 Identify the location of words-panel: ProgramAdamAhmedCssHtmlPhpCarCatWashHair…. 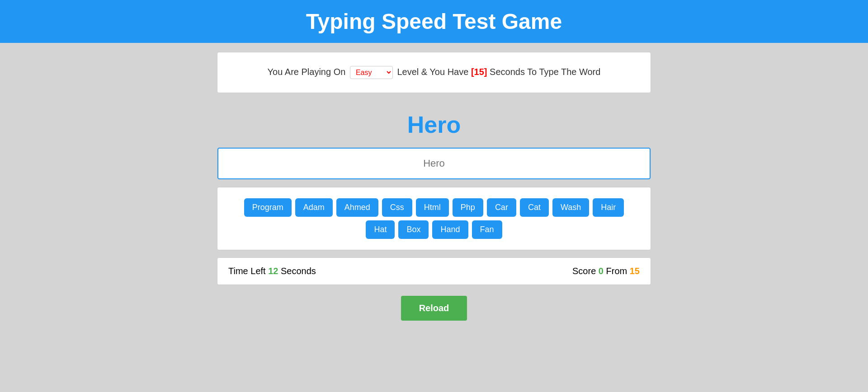
(434, 219).